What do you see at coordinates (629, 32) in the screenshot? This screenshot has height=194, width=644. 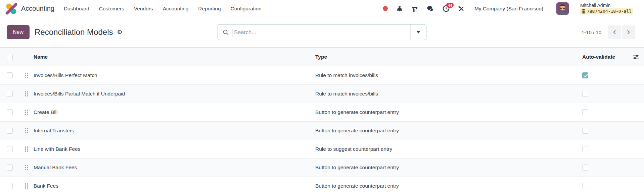 I see `pager-next-button` at bounding box center [629, 32].